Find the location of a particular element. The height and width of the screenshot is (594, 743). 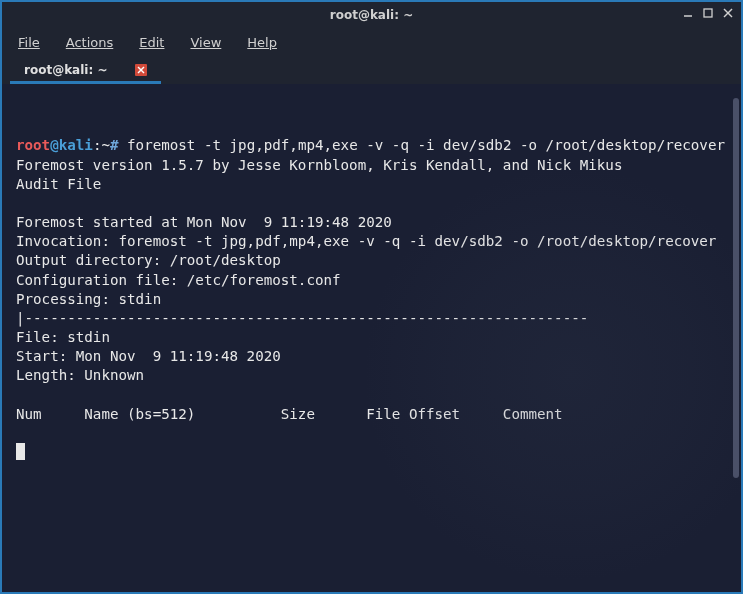

menubar: File Actions Edit View Help is located at coordinates (372, 42).